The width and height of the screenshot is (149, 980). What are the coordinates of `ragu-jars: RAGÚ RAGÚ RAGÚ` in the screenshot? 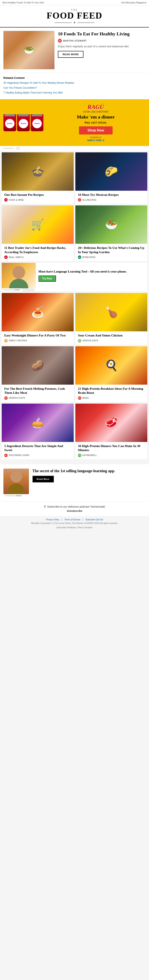 It's located at (24, 123).